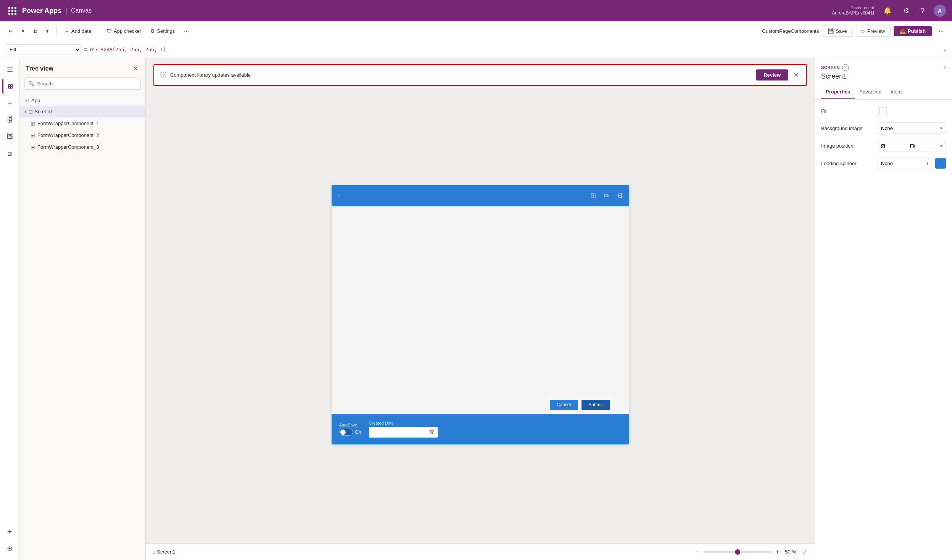  What do you see at coordinates (941, 163) in the screenshot?
I see `loading-spinner-color-swatch` at bounding box center [941, 163].